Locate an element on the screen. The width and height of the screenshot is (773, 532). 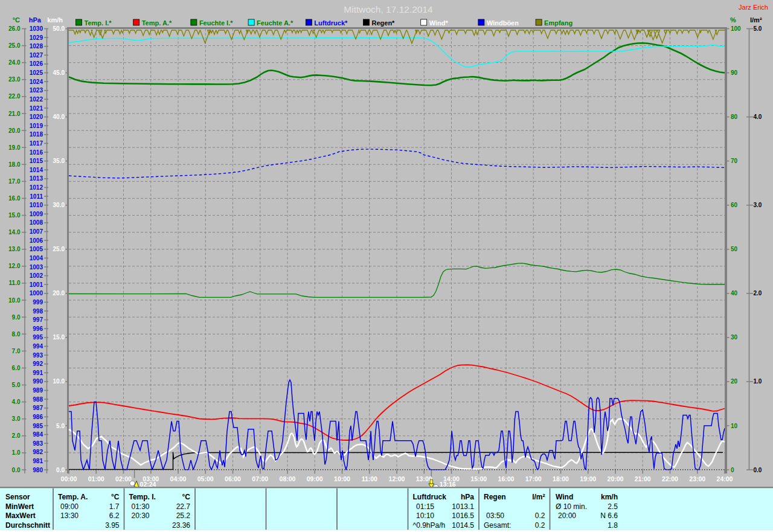
svg-text: 21.0 is located at coordinates (14, 114).